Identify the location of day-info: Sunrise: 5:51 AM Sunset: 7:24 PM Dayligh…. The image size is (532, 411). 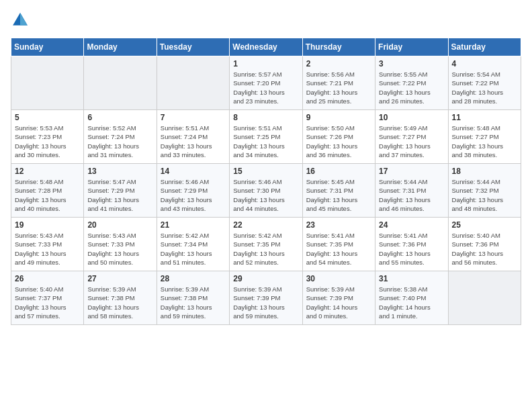
(193, 141).